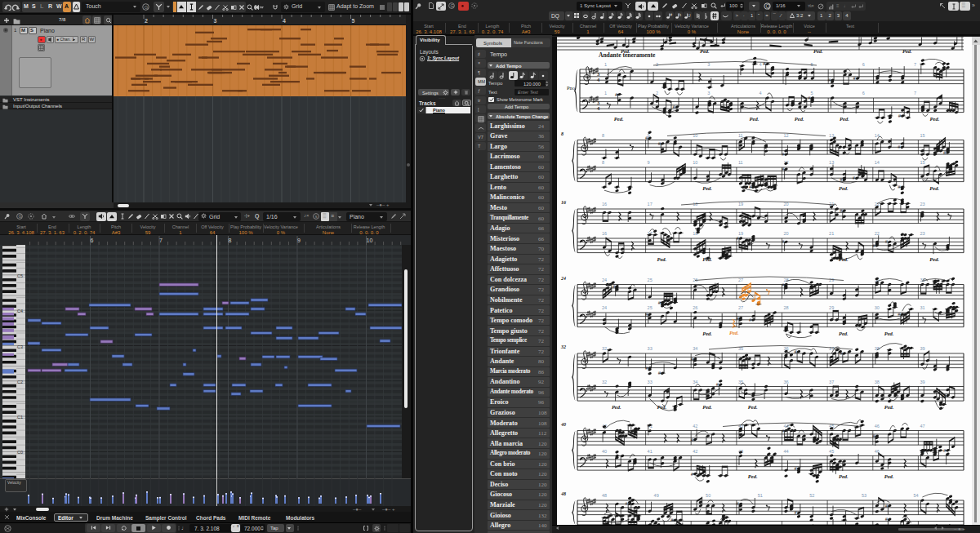 This screenshot has height=533, width=980. Describe the element at coordinates (915, 495) in the screenshot. I see `svg-text: 54` at that location.